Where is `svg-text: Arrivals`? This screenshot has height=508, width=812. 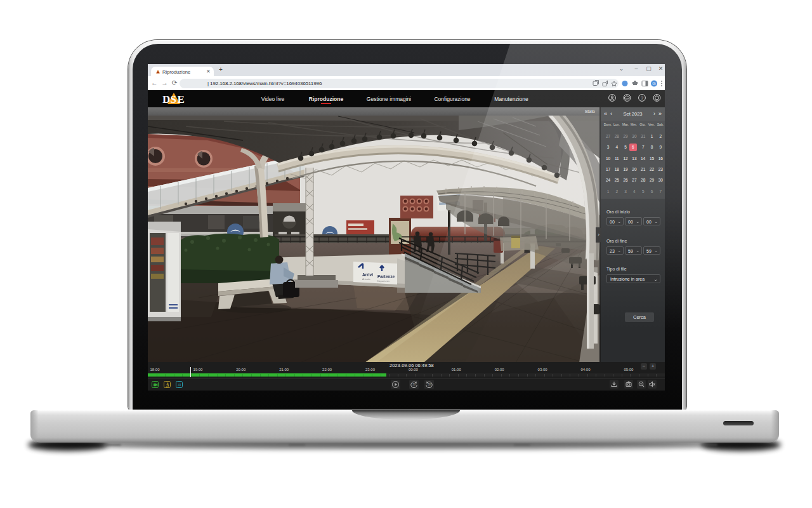 svg-text: Arrivals is located at coordinates (367, 279).